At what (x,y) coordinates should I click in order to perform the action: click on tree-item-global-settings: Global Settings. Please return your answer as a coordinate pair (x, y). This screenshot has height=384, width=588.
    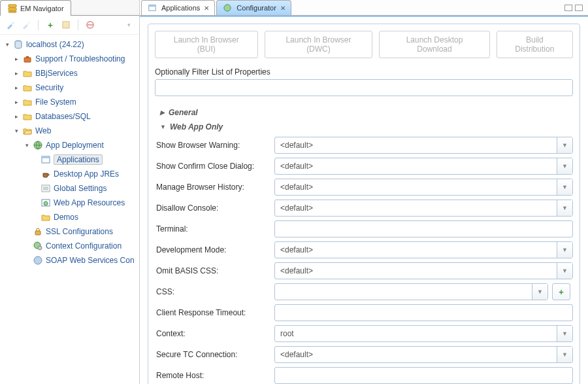
    Looking at the image, I should click on (90, 188).